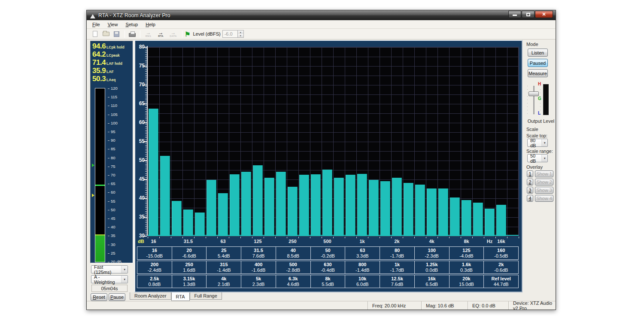 Image resolution: width=644 pixels, height=322 pixels. I want to click on eq-cell-freq: 250, so click(189, 264).